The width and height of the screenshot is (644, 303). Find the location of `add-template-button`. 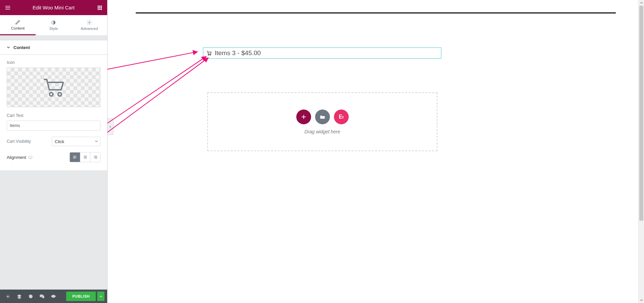

add-template-button is located at coordinates (323, 117).